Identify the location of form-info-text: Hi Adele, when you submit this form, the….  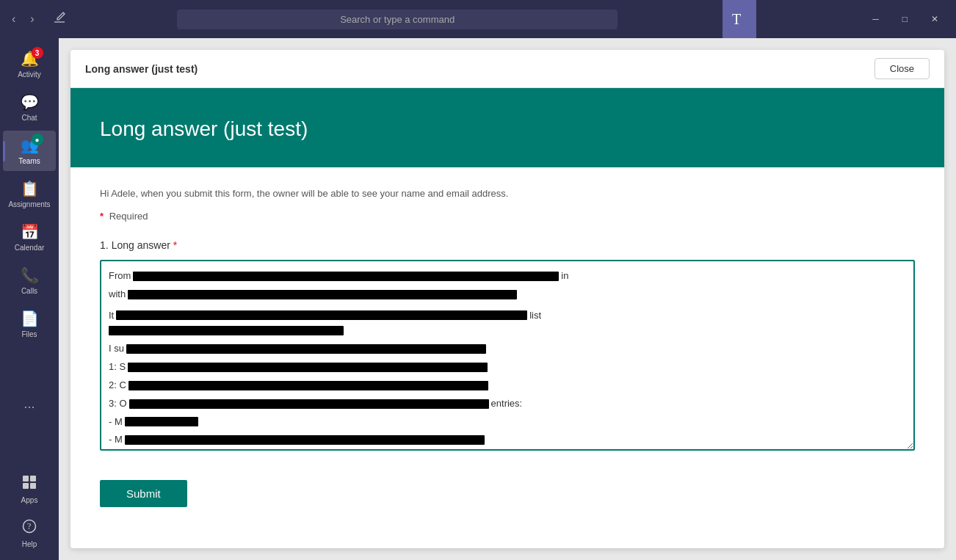
(507, 194).